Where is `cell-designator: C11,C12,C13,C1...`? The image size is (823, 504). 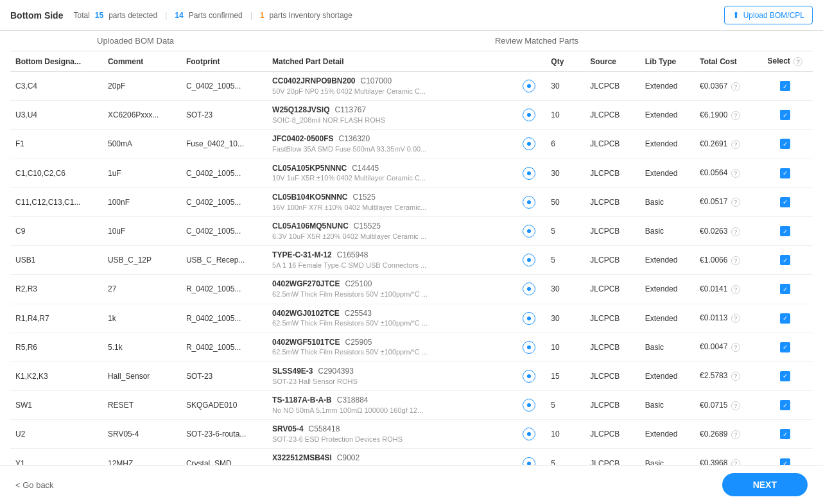
cell-designator: C11,C12,C13,C1... is located at coordinates (56, 202).